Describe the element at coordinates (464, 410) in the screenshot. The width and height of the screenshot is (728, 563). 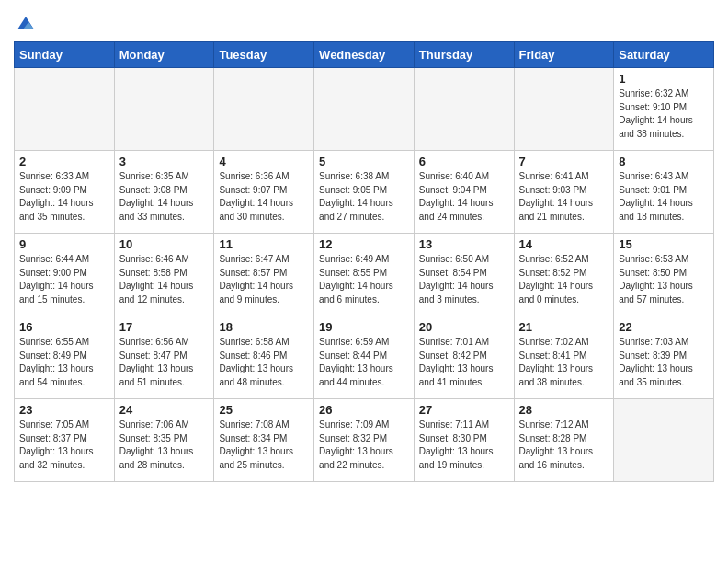
I see `day-number: 27` at that location.